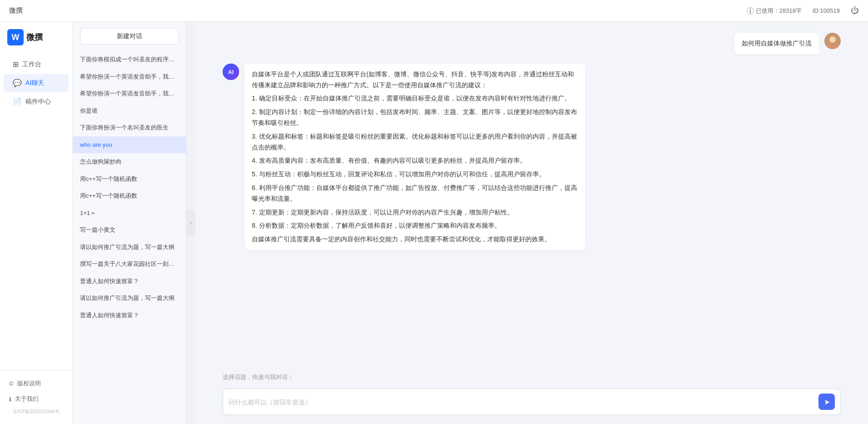 The width and height of the screenshot is (868, 424). Describe the element at coordinates (532, 402) in the screenshot. I see `input-box: ➤` at that location.